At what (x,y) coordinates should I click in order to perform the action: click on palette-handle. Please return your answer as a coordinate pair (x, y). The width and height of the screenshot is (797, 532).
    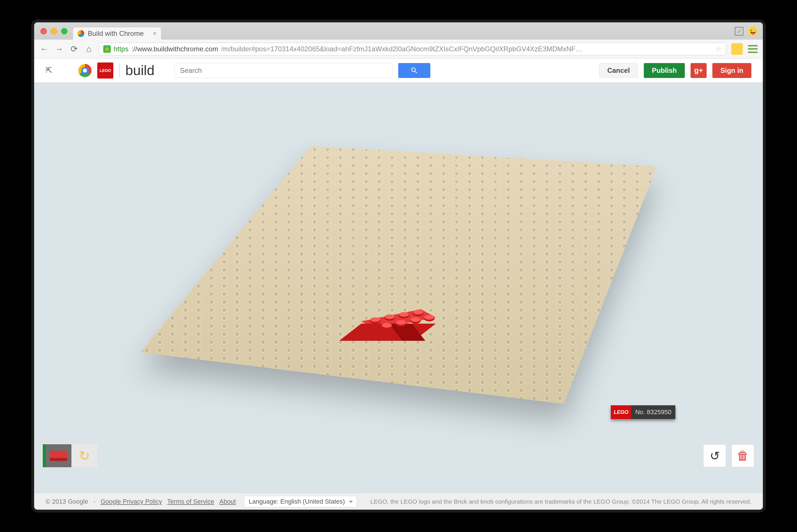
    Looking at the image, I should click on (44, 456).